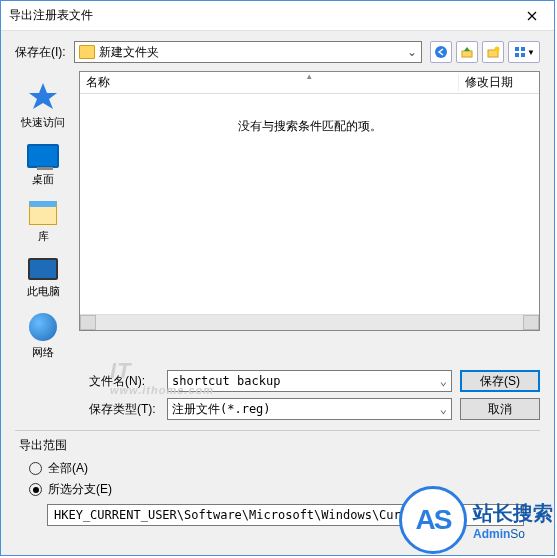 The width and height of the screenshot is (557, 558). I want to click on radio-all-label: 全部(A), so click(68, 468).